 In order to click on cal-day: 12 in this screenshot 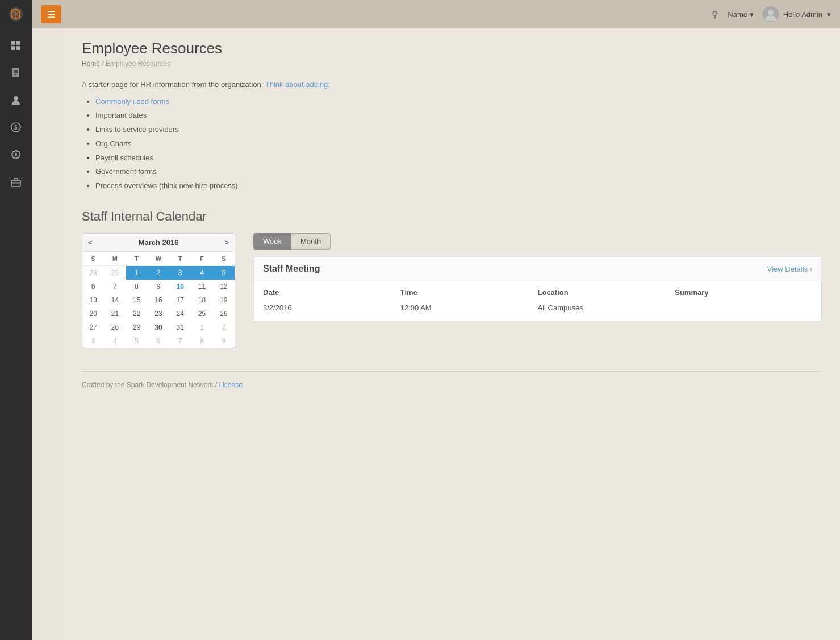, I will do `click(224, 286)`.